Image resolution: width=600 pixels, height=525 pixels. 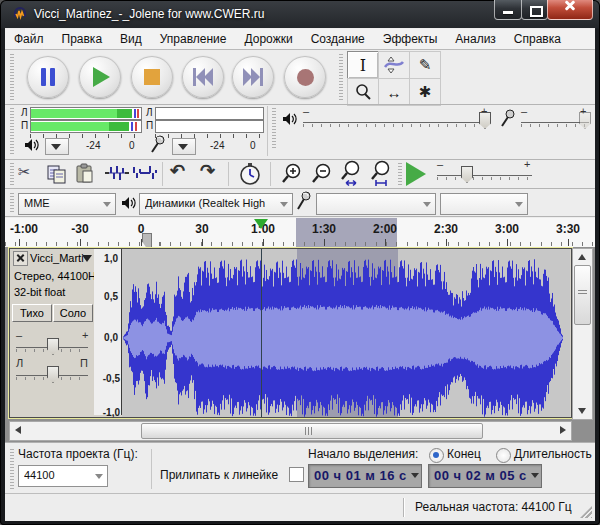 What do you see at coordinates (394, 65) in the screenshot?
I see `envelope-icon` at bounding box center [394, 65].